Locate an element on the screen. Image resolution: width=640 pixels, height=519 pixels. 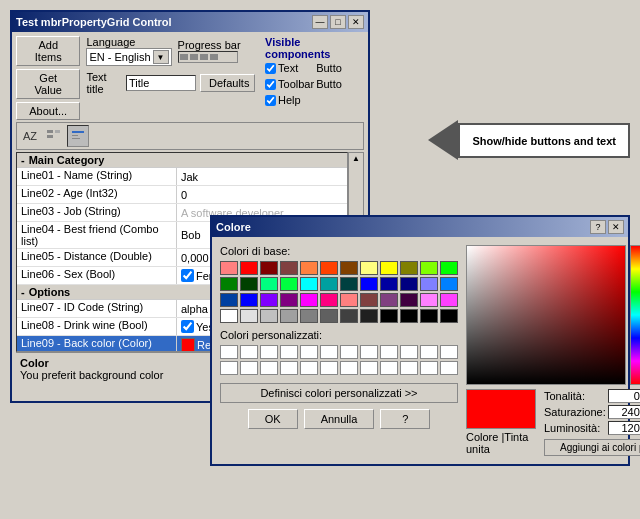
alphabetical-icon: AZ is located at coordinates (30, 136).